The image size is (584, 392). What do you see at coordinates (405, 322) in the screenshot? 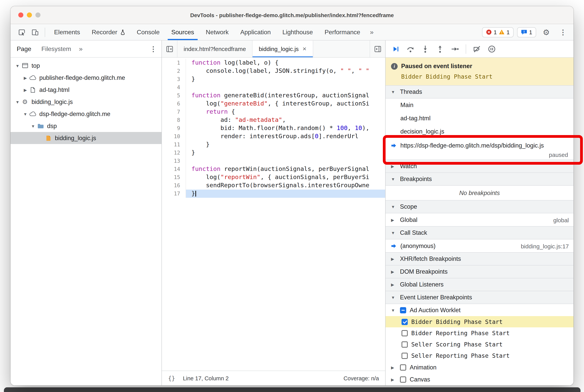
I see `checkbox-checked` at bounding box center [405, 322].